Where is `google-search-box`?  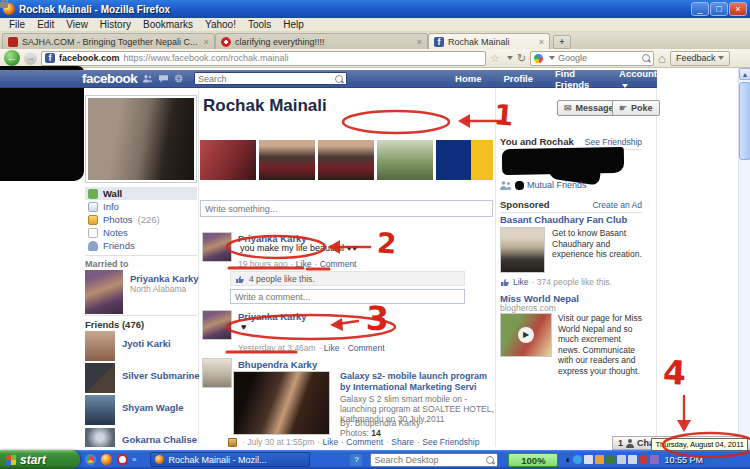
google-search-box is located at coordinates (592, 58).